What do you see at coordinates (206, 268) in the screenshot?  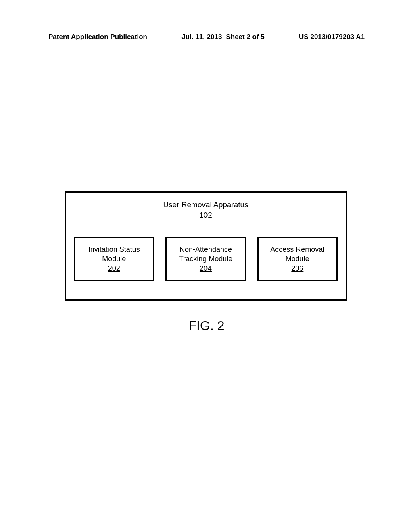 I see `module-ref: 204` at bounding box center [206, 268].